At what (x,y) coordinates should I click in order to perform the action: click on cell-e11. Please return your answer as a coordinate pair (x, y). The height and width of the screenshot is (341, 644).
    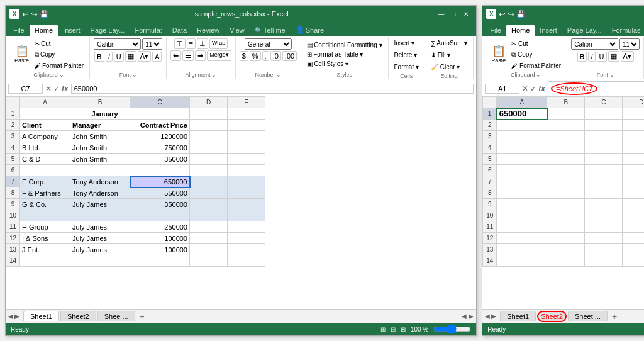
    Looking at the image, I should click on (247, 227).